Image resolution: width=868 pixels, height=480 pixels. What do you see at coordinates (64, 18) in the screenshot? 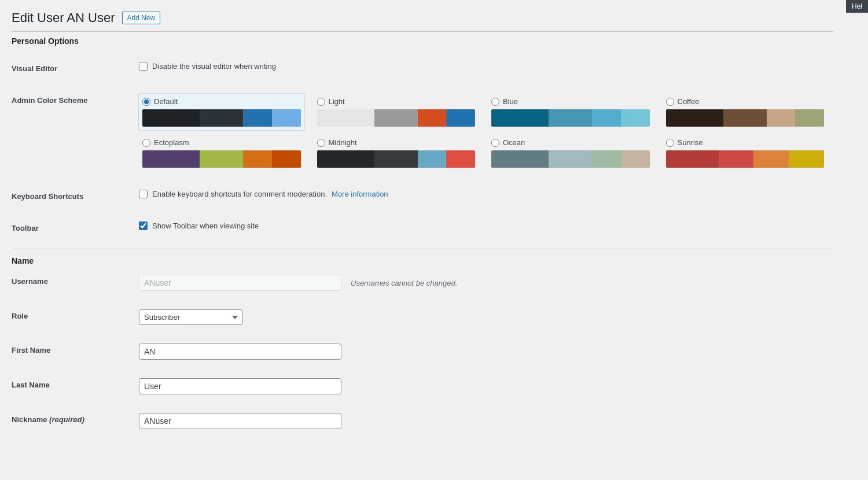
I see `page-title: Edit User AN User` at bounding box center [64, 18].